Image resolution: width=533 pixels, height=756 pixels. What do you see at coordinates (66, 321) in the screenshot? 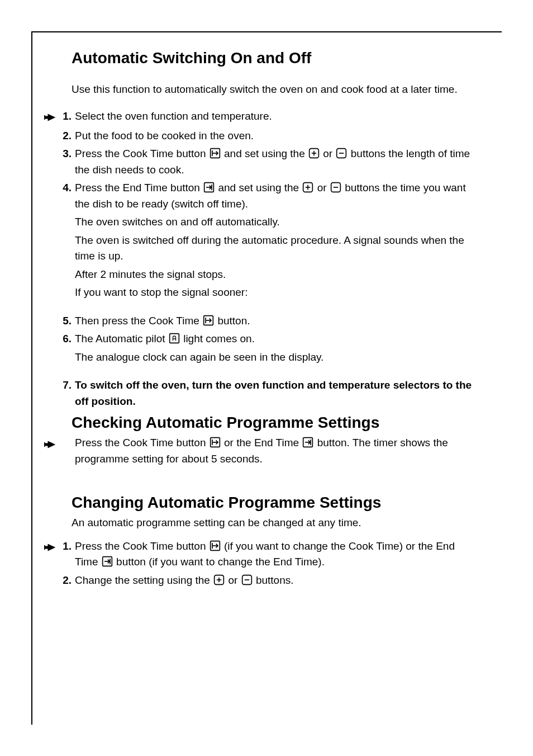
I see `step-number: 5.` at bounding box center [66, 321].